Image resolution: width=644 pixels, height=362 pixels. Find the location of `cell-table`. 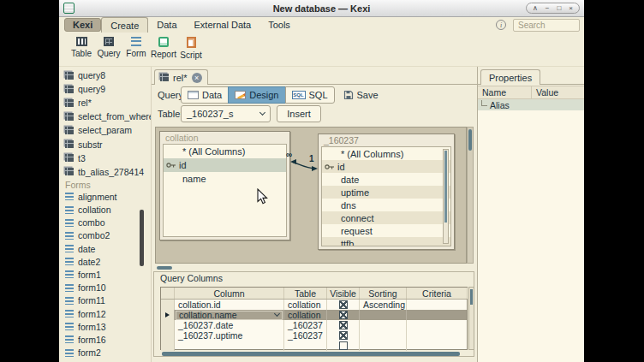

cell-table is located at coordinates (306, 346).